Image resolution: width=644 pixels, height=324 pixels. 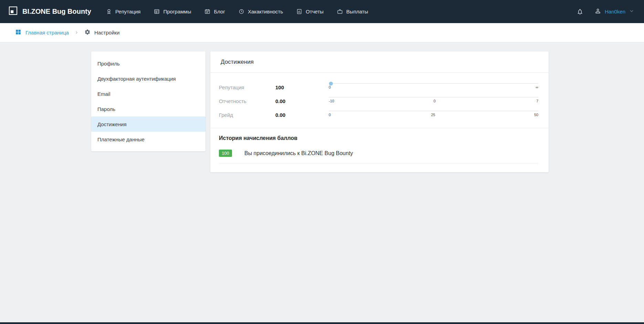 What do you see at coordinates (13, 12) in the screenshot?
I see `bizone-logo-icon` at bounding box center [13, 12].